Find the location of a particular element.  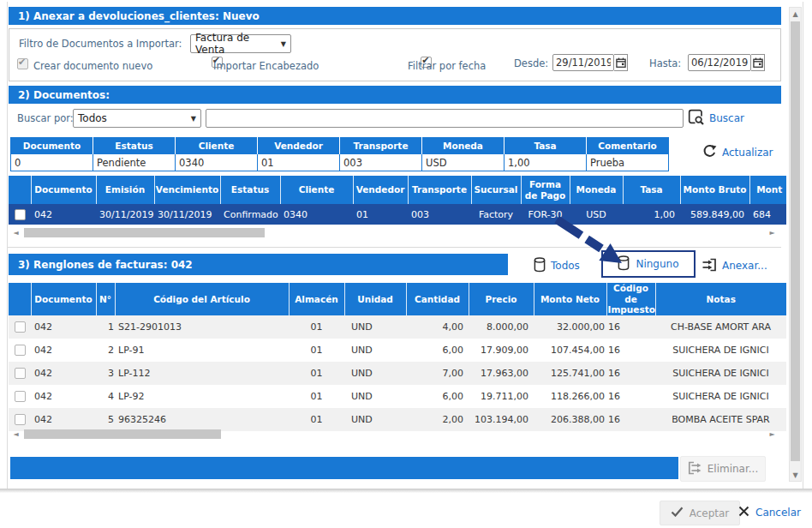

cell: 19.711,00 is located at coordinates (501, 396).